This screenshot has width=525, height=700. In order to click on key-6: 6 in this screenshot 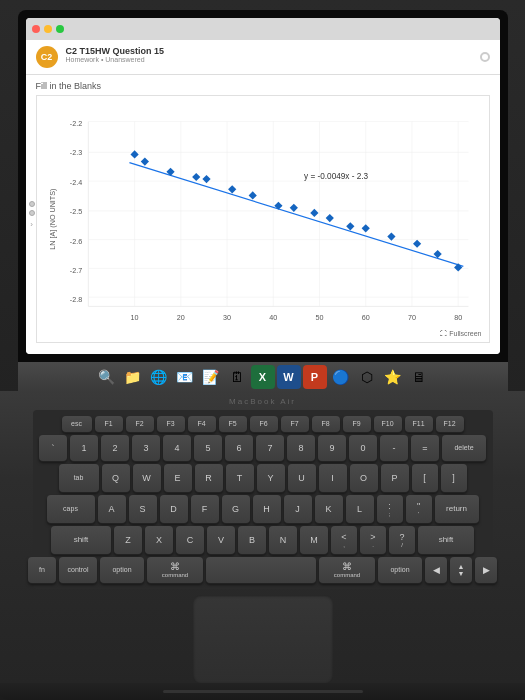, I will do `click(239, 448)`.